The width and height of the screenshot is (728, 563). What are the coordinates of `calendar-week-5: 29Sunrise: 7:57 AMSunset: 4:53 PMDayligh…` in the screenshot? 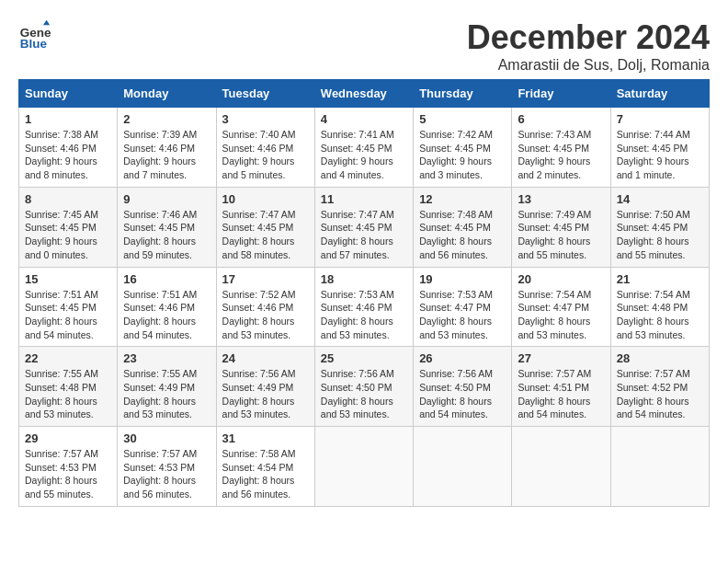 It's located at (364, 467).